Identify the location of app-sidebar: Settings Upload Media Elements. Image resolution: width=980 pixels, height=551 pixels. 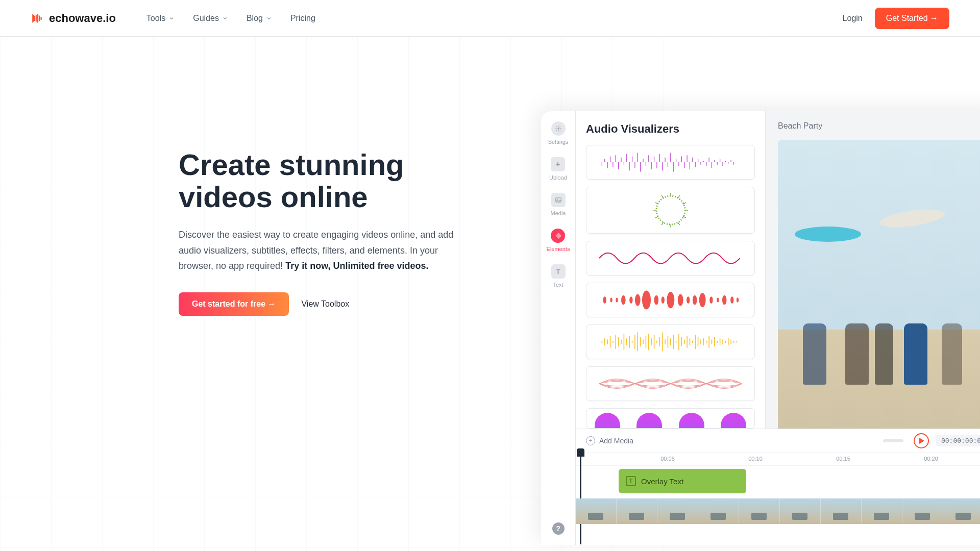
(558, 328).